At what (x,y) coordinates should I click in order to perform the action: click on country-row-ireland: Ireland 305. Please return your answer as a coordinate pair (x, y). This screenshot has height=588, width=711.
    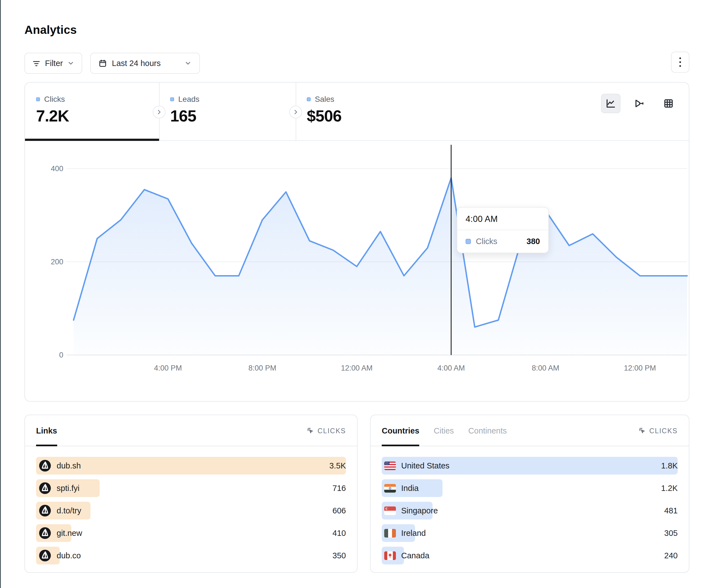
    Looking at the image, I should click on (530, 533).